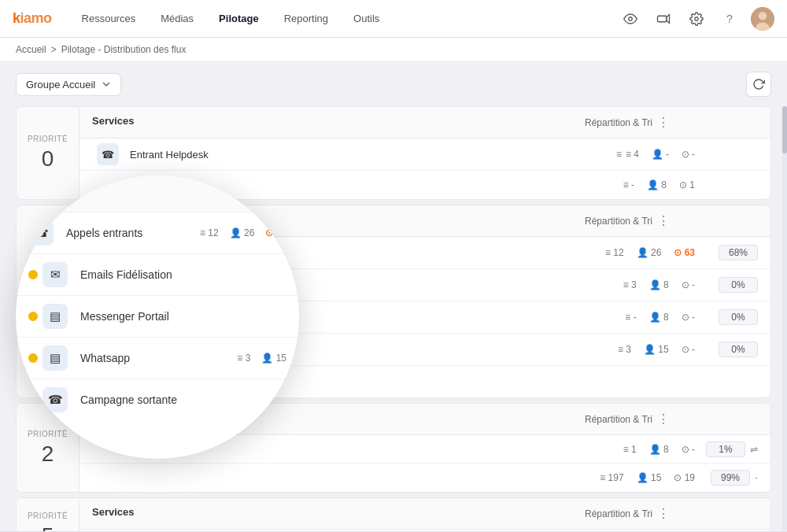 This screenshot has width=787, height=532. What do you see at coordinates (394, 84) in the screenshot?
I see `toolbar: Groupe Accueil` at bounding box center [394, 84].